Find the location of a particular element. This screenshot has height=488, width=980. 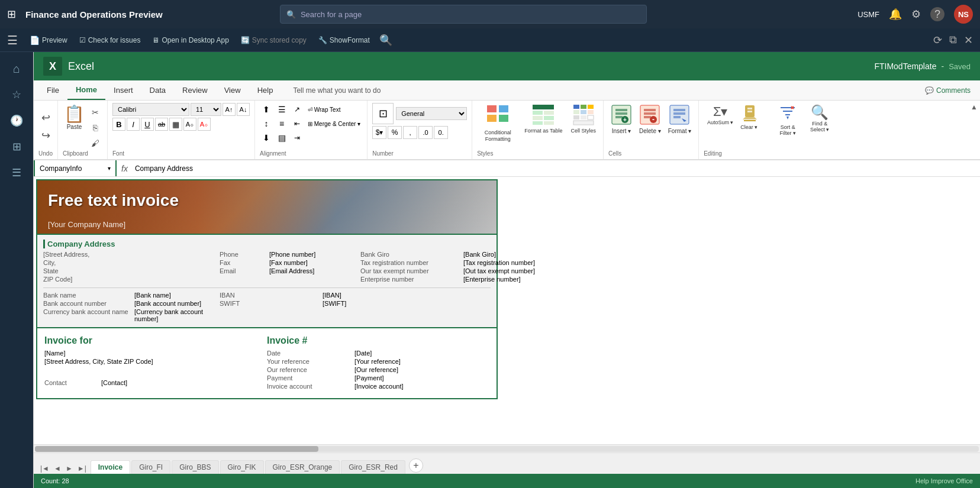

sidebar-icon-table: ⊞ is located at coordinates (17, 147).